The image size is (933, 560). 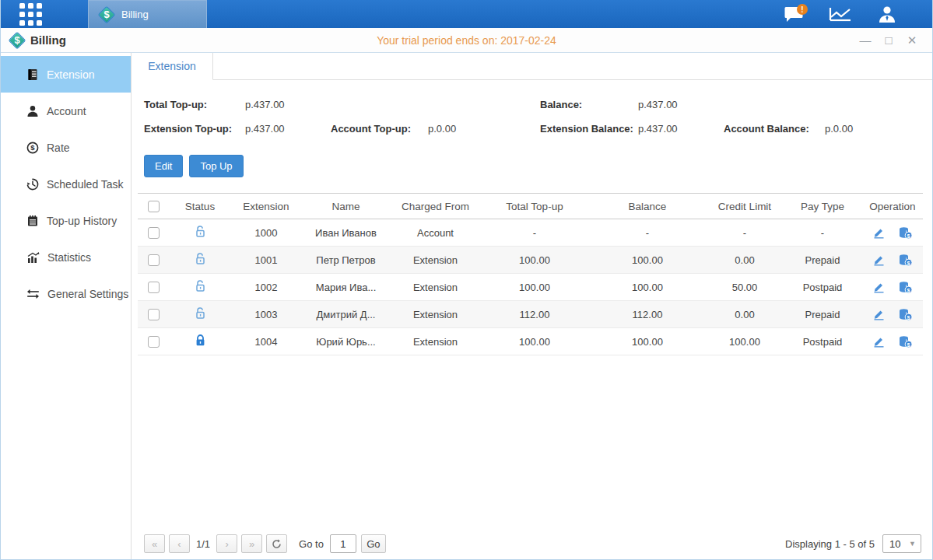 What do you see at coordinates (887, 14) in the screenshot?
I see `user-icon` at bounding box center [887, 14].